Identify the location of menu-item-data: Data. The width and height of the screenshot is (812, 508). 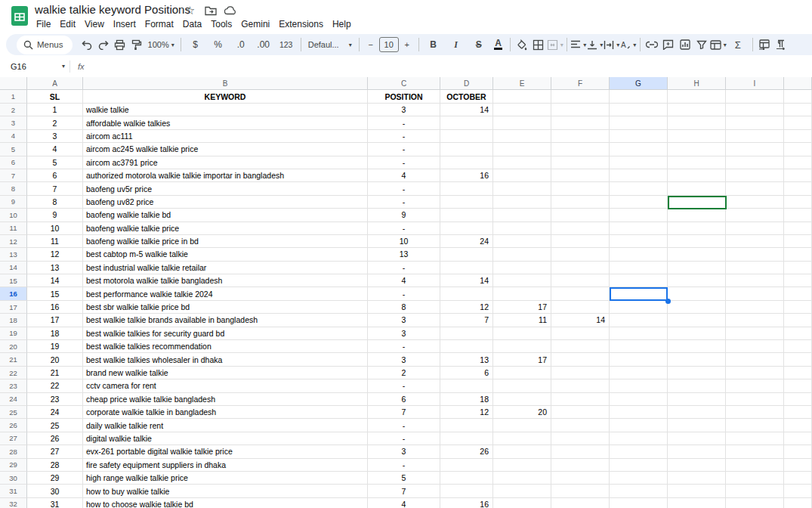
(192, 24).